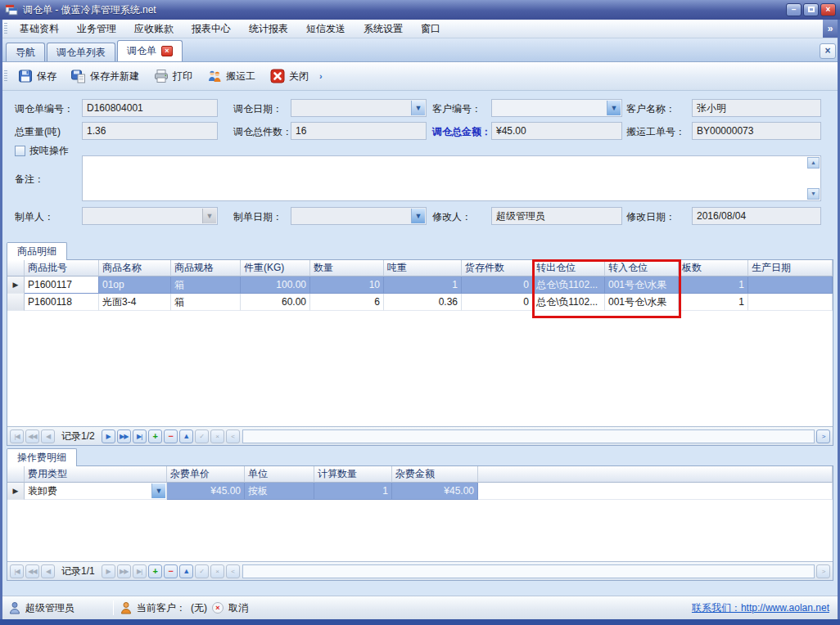 Image resolution: width=840 pixels, height=625 pixels. I want to click on column-header: 杂费金额, so click(436, 474).